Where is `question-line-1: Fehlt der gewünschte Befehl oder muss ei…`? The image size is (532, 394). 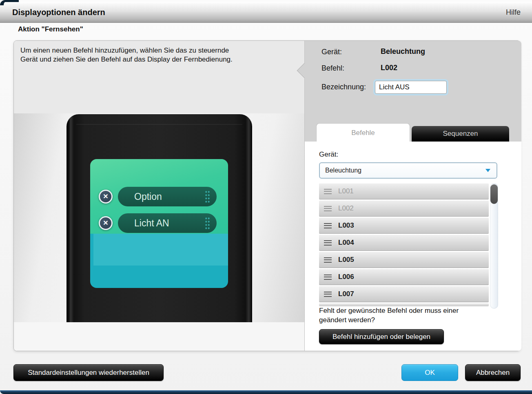
question-line-1: Fehlt der gewünschte Befehl oder muss ei… is located at coordinates (389, 311).